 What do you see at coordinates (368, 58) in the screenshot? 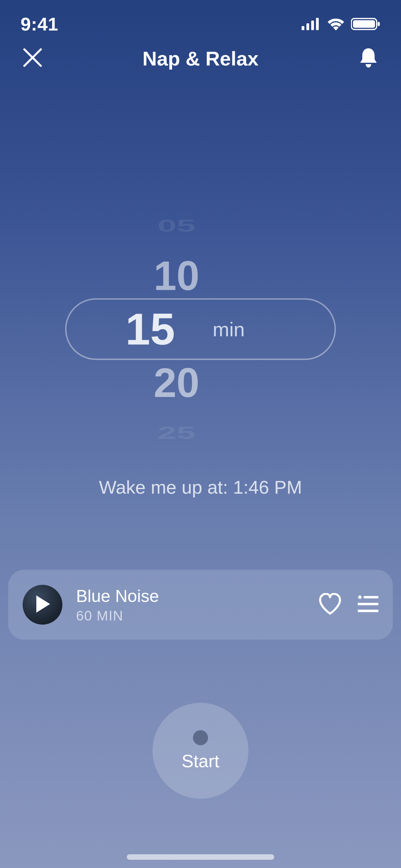
I see `bell-icon` at bounding box center [368, 58].